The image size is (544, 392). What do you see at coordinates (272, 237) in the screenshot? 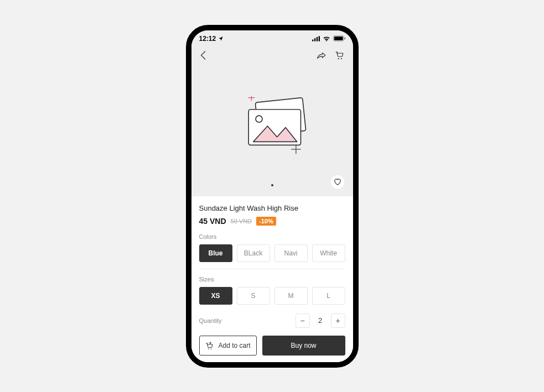
I see `colors-label: Colors` at bounding box center [272, 237].